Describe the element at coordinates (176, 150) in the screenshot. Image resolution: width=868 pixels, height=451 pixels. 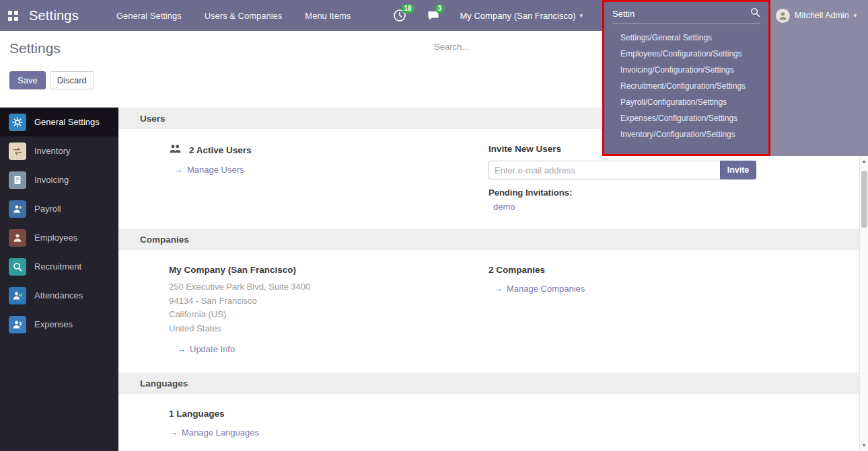
I see `users-group-icon` at that location.